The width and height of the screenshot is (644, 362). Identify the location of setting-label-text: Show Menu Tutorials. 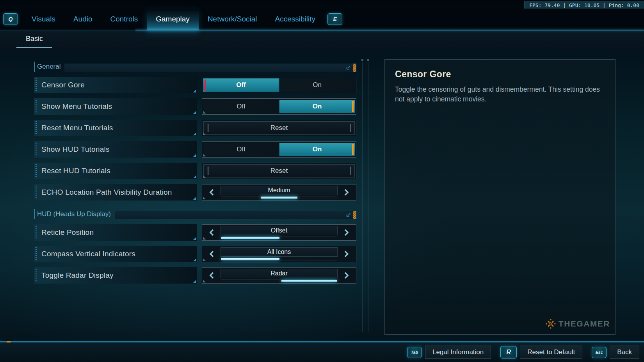
(73, 106).